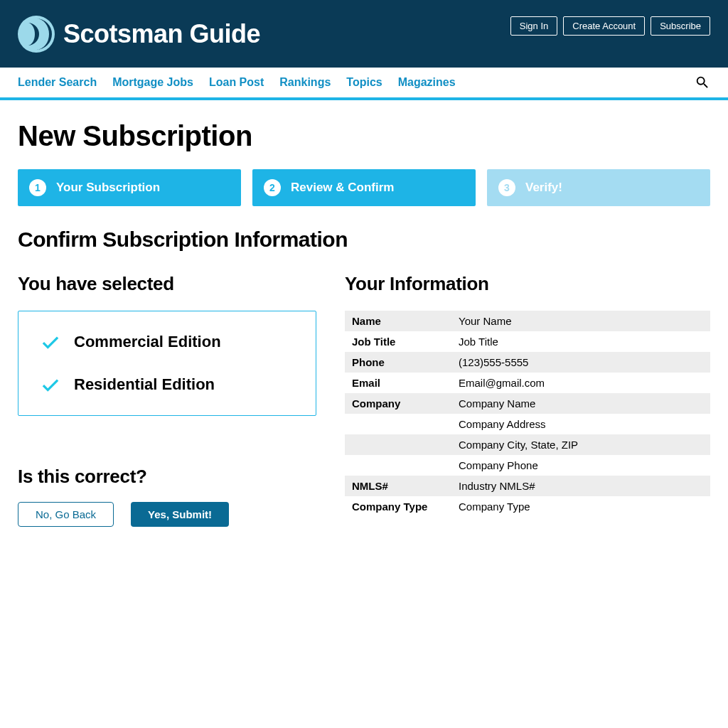 The width and height of the screenshot is (728, 728). Describe the element at coordinates (108, 188) in the screenshot. I see `step-label: Your Subscription` at that location.